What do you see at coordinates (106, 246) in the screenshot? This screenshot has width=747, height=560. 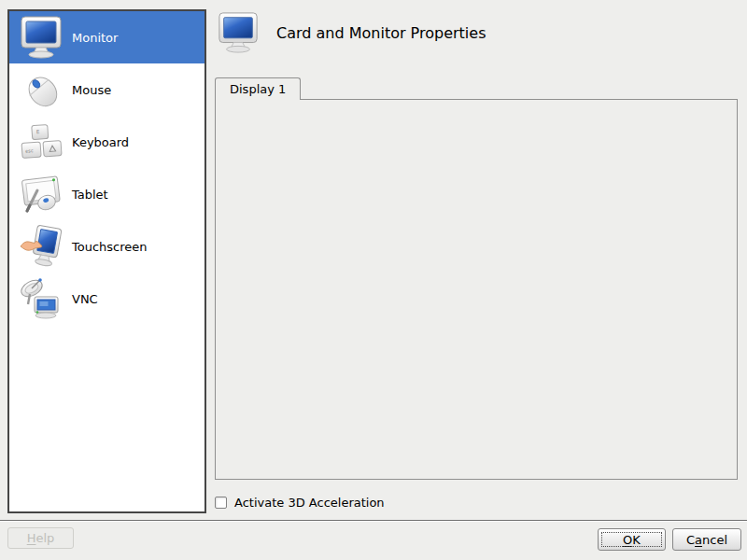 I see `sidebar-item-touchscreen: Touchscreen` at bounding box center [106, 246].